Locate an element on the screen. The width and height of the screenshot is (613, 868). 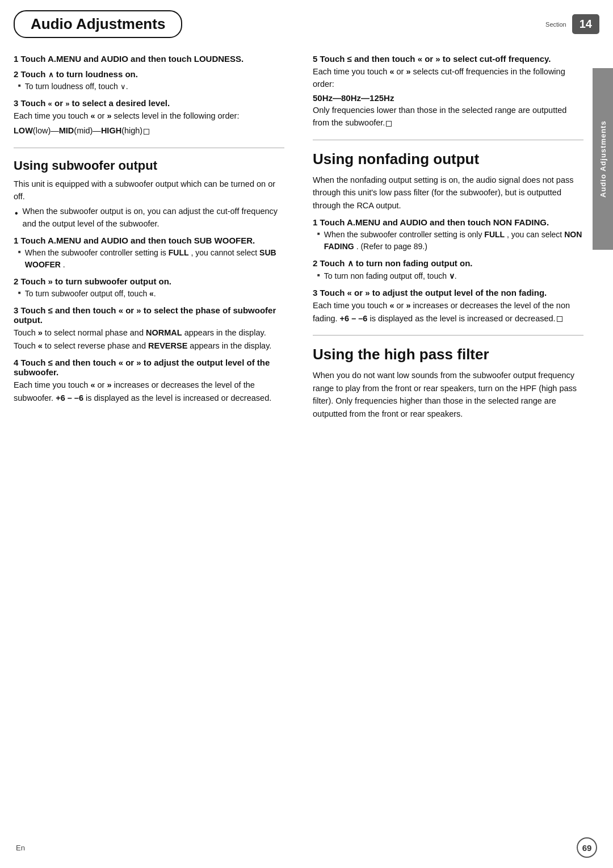
footer-lang: En is located at coordinates (20, 848).